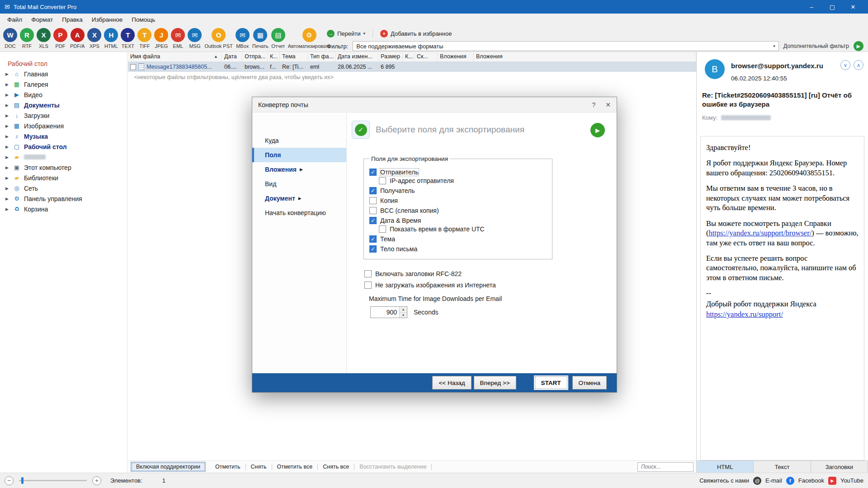 The width and height of the screenshot is (868, 488). I want to click on field-checkbox-row: ✓ Дата & Время, so click(458, 221).